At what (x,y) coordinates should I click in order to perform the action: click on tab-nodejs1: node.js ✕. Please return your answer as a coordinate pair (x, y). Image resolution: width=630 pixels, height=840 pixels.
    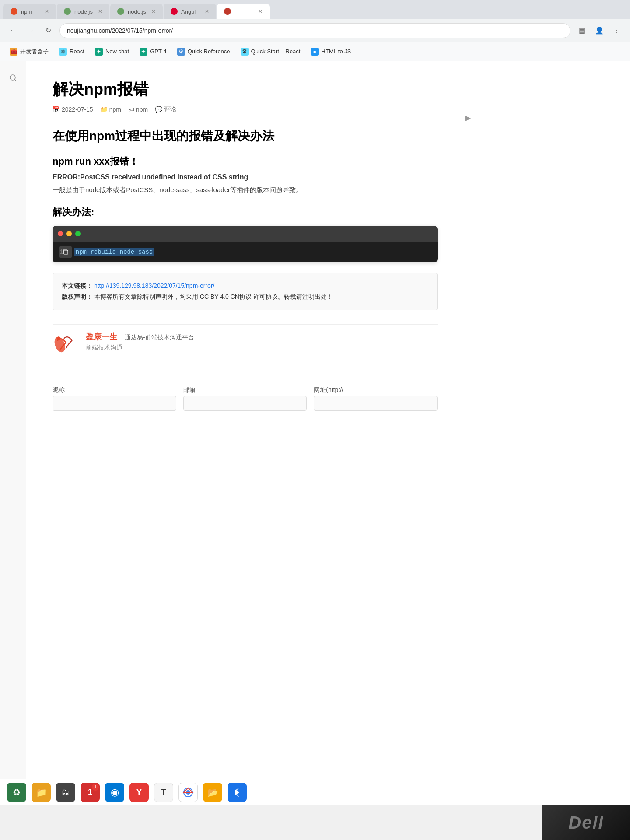
    Looking at the image, I should click on (83, 11).